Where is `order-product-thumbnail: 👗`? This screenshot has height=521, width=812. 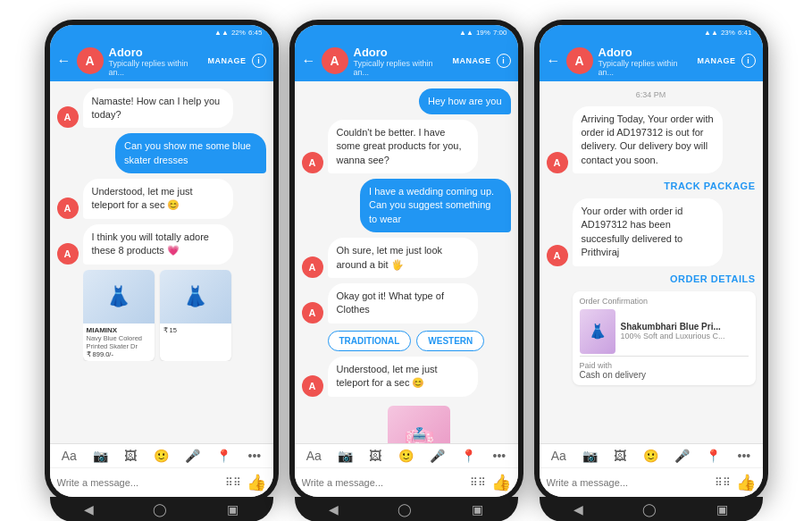 order-product-thumbnail: 👗 is located at coordinates (598, 332).